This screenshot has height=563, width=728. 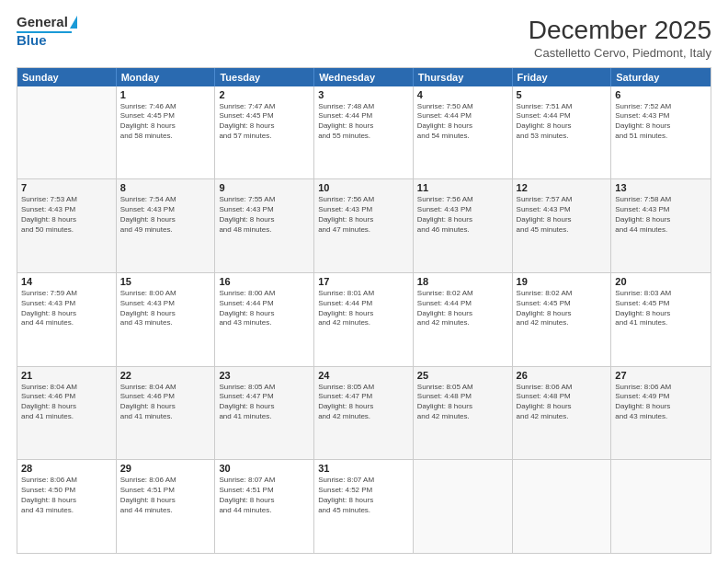 What do you see at coordinates (563, 201) in the screenshot?
I see `cell-line: Sunrise: 7:57 AM` at bounding box center [563, 201].